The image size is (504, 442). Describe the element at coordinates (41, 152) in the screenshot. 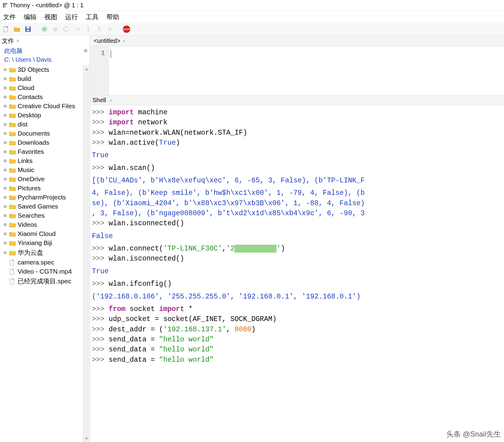

I see `tree-folder: ⊞Favorites` at that location.